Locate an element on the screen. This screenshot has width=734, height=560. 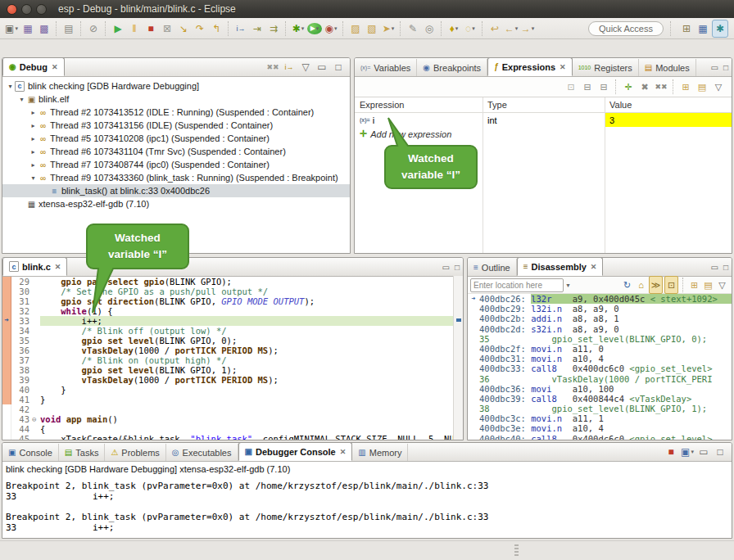
debug-tree-item: ▸∞Thread #5 1073410208 (ipc1) (Suspended… is located at coordinates (176, 138).